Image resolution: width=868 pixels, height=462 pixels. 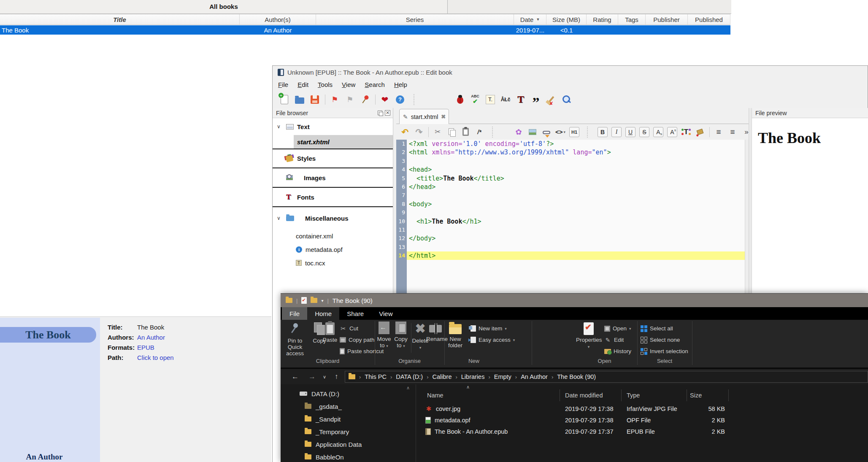 What do you see at coordinates (365, 30) in the screenshot?
I see `library-selected-row: The BookAn Author2019-07...<0.1` at bounding box center [365, 30].